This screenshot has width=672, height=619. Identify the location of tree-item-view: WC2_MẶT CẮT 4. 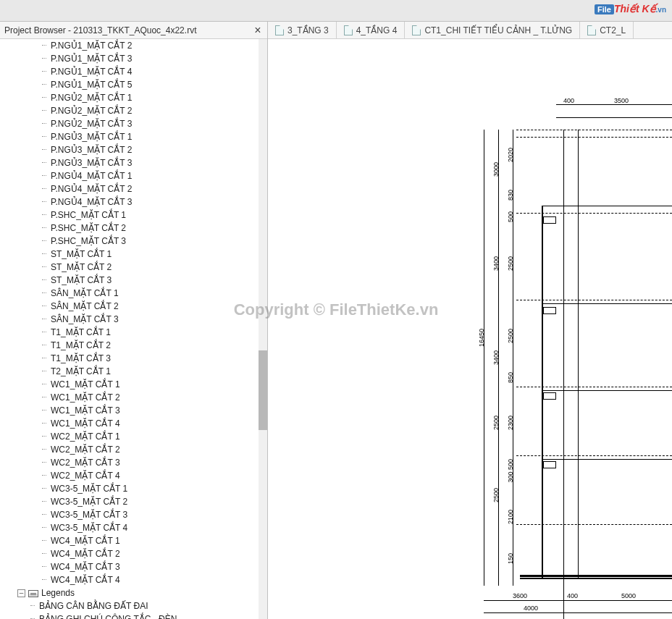
(133, 476).